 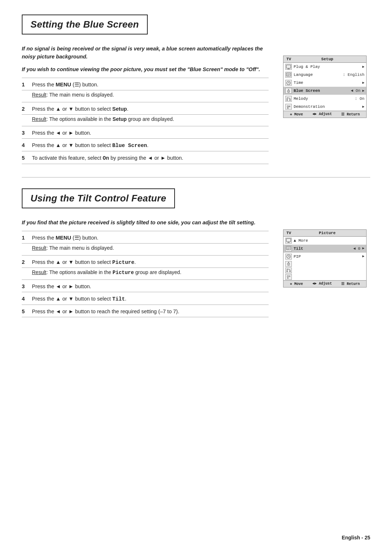 What do you see at coordinates (27, 108) in the screenshot?
I see `step-number: 2` at bounding box center [27, 108].